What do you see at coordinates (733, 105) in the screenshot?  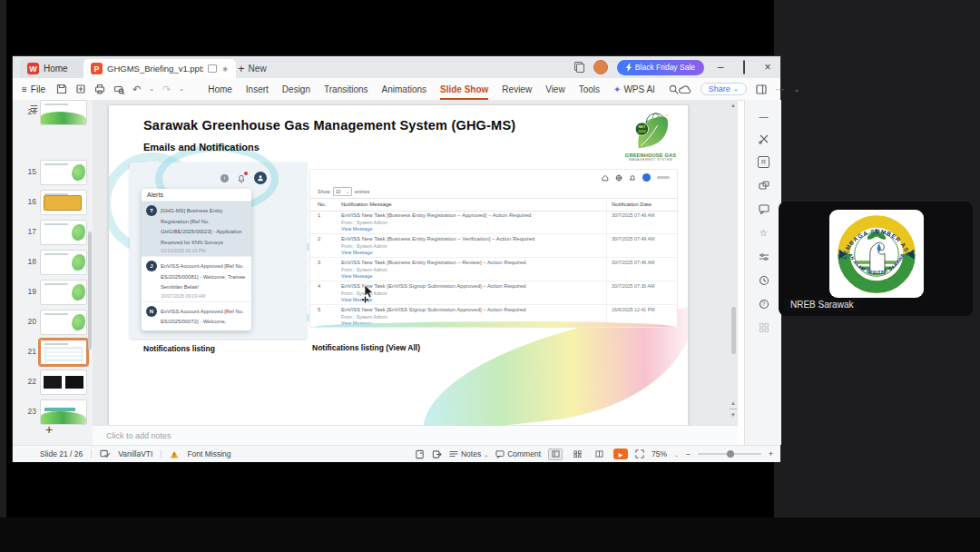 I see `scroll-up-icon: ▲` at bounding box center [733, 105].